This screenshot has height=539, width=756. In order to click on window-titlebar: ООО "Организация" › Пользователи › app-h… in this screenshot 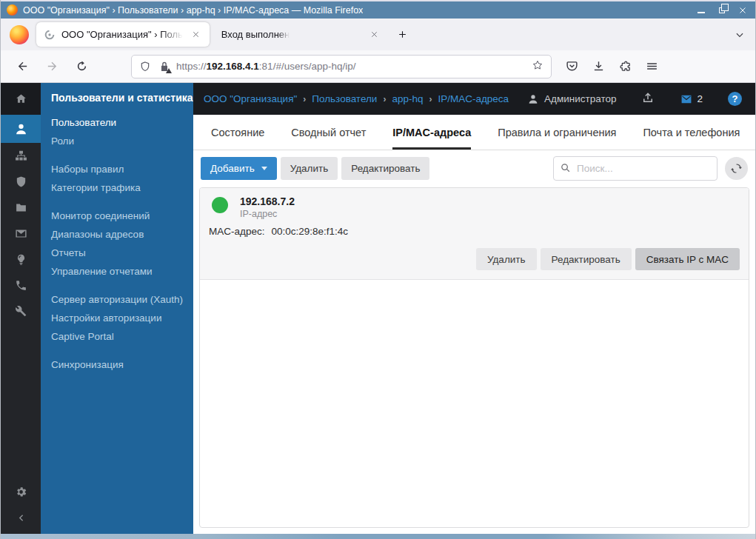, I will do `click(378, 9)`.